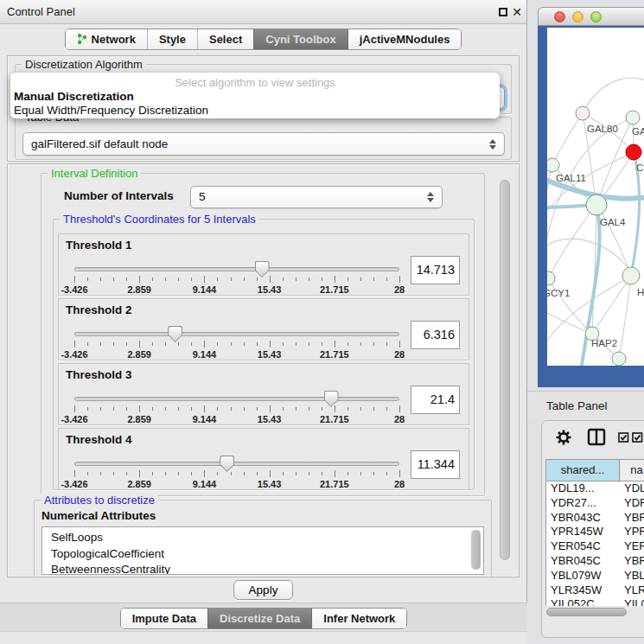 This screenshot has width=644, height=644. Describe the element at coordinates (263, 538) in the screenshot. I see `attribute-item: SelfLoops` at that location.